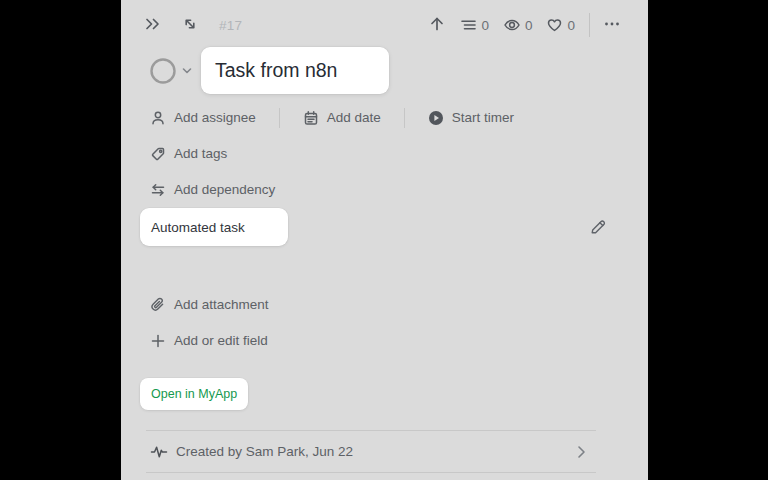 This screenshot has width=768, height=480. I want to click on diagonal-expand-icon, so click(190, 24).